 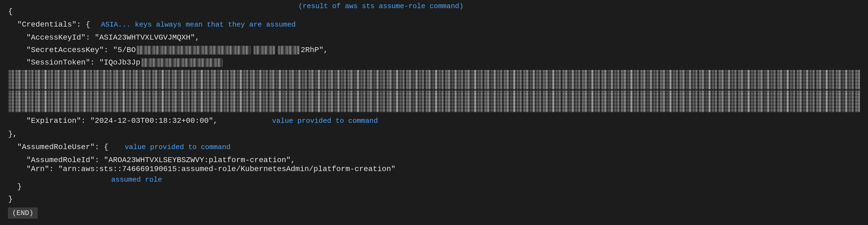 I want to click on code-arn: "Arn": "arn:aws:sts::746669190615:assume…, so click(x=202, y=169).